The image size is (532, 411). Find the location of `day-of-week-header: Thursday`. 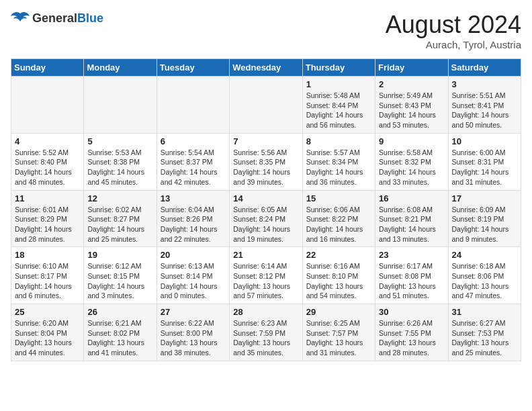

day-of-week-header: Thursday is located at coordinates (339, 68).